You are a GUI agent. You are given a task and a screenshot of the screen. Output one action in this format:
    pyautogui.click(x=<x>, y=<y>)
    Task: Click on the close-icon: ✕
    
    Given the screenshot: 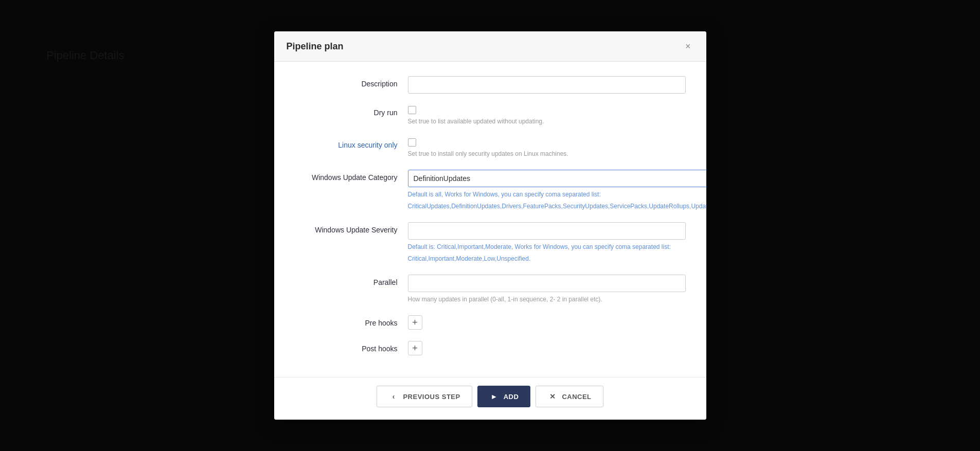 What is the action you would take?
    pyautogui.click(x=553, y=396)
    